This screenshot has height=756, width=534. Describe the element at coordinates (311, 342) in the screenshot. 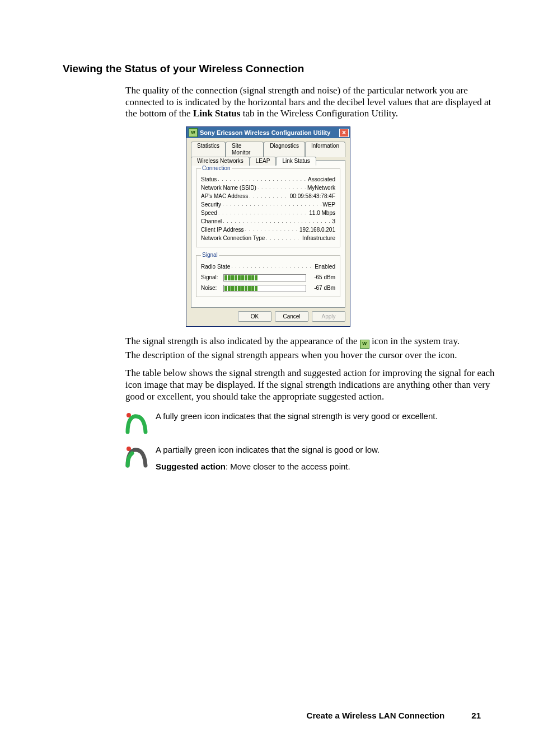

I see `tray-icon-paragraph: The signal strength is also indicated by…` at that location.